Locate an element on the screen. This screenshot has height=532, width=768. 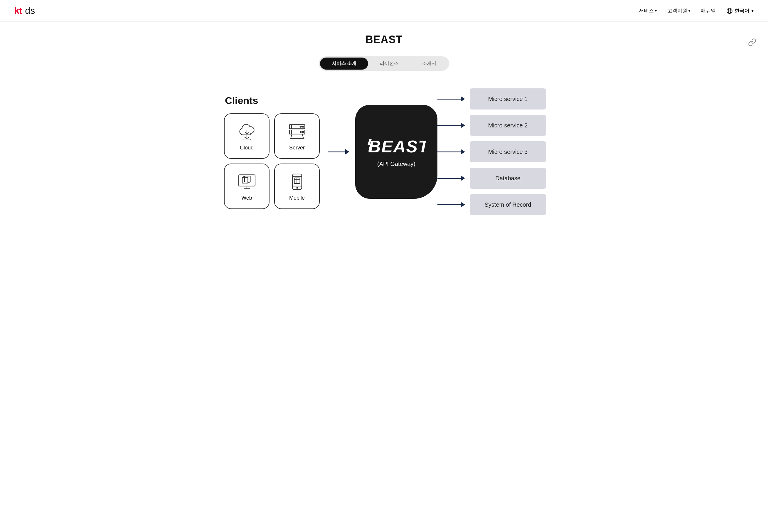
tab-license: 라이선스 is located at coordinates (389, 64).